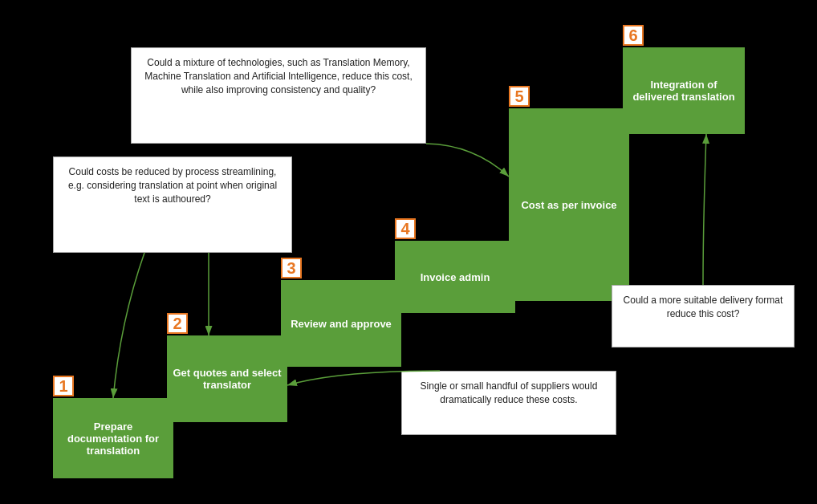  I want to click on callout-delivery: Could a more suitable delivery format re…, so click(703, 316).